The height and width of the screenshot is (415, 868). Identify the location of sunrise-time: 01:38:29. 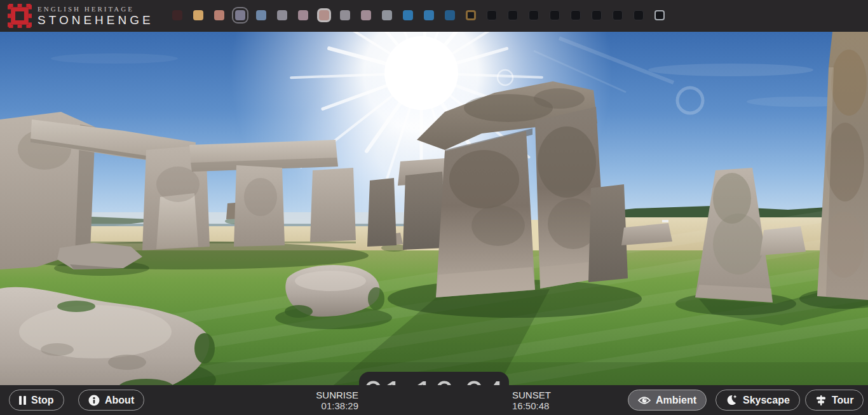
(337, 405).